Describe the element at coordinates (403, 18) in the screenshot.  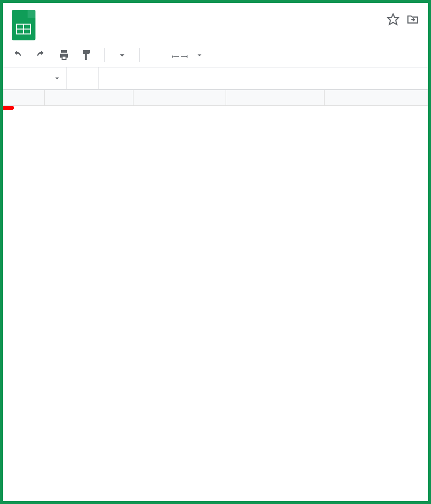
I see `title-actions` at that location.